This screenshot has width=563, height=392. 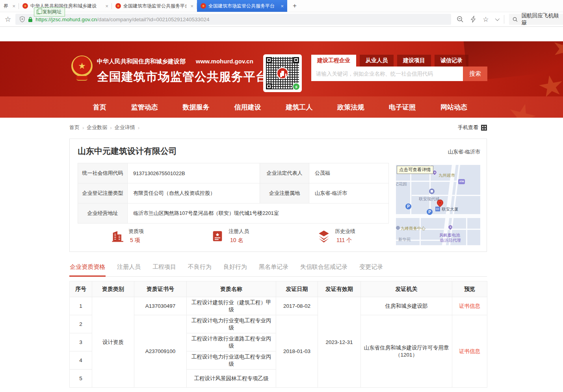 I want to click on atm-icon, so click(x=462, y=182).